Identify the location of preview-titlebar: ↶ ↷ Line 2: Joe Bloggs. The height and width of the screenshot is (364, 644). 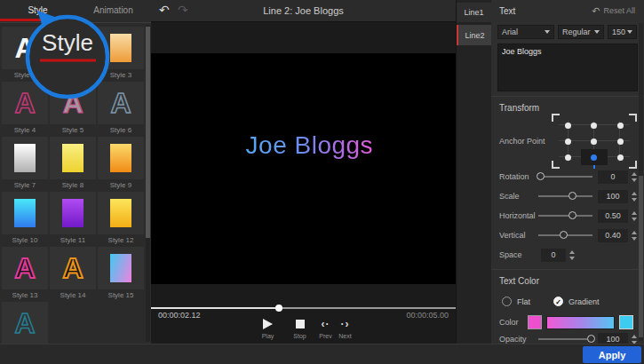
(304, 11).